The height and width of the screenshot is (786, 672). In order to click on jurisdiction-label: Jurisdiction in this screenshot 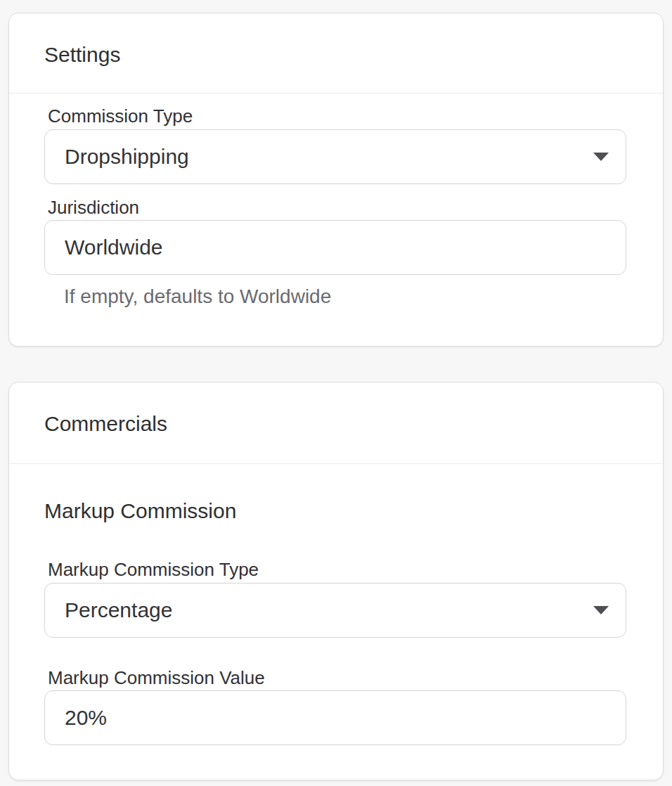, I will do `click(337, 207)`.